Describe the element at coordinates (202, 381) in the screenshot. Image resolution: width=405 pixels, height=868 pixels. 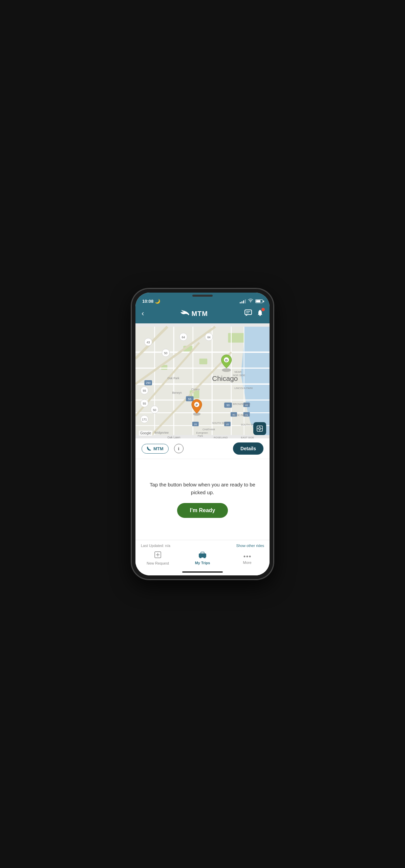
I see `map-view: 43 64 64 50 290 55 90 50 171 55` at that location.